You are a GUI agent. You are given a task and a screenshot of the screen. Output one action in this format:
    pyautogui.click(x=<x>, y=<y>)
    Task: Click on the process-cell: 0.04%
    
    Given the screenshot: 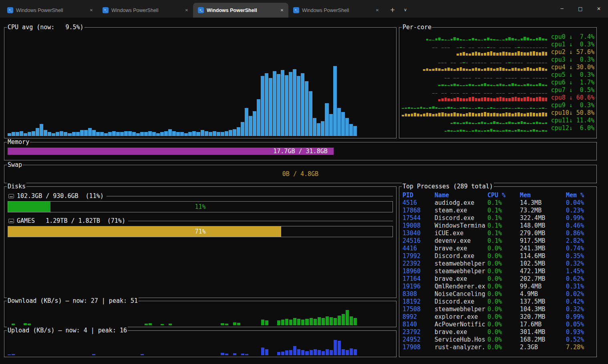 What is the action you would take?
    pyautogui.click(x=580, y=203)
    